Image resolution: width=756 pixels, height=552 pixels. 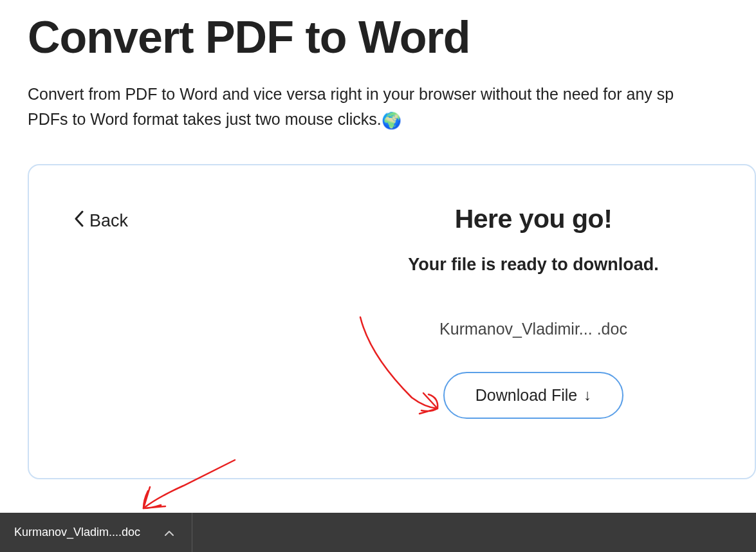 What do you see at coordinates (97, 533) in the screenshot?
I see `download-item: Kurmanov_Vladim....doc` at bounding box center [97, 533].